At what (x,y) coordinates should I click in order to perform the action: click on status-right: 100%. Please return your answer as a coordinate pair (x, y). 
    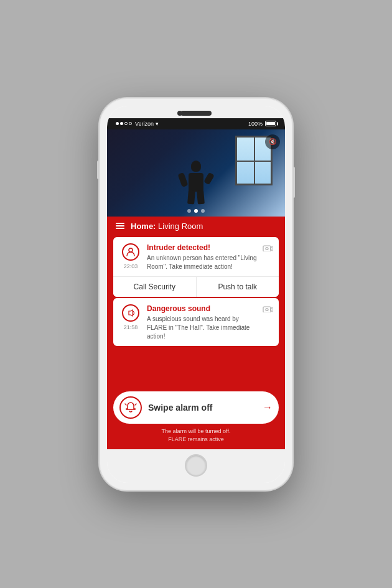
    Looking at the image, I should click on (263, 124).